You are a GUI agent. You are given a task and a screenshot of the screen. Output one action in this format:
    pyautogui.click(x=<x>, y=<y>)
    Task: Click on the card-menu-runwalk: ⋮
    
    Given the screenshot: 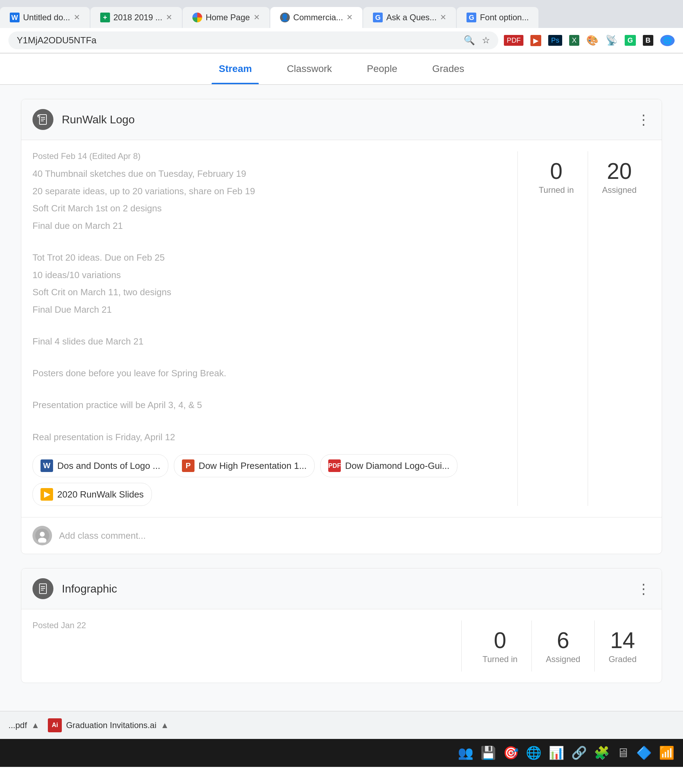 What is the action you would take?
    pyautogui.click(x=643, y=119)
    